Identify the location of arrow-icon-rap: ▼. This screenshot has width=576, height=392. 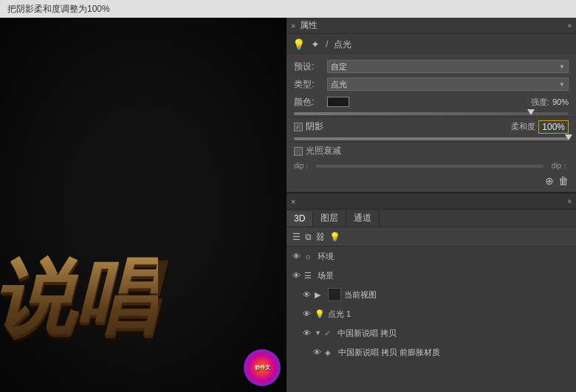
(318, 333).